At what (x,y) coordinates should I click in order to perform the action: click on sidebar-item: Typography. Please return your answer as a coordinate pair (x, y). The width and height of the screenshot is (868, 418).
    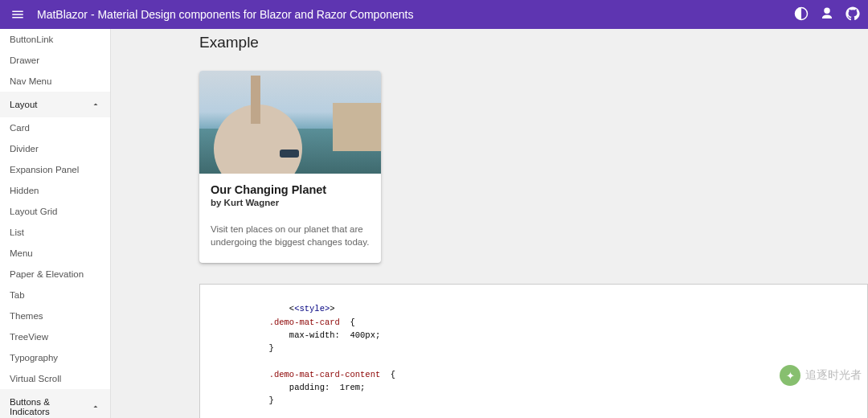
    Looking at the image, I should click on (55, 358).